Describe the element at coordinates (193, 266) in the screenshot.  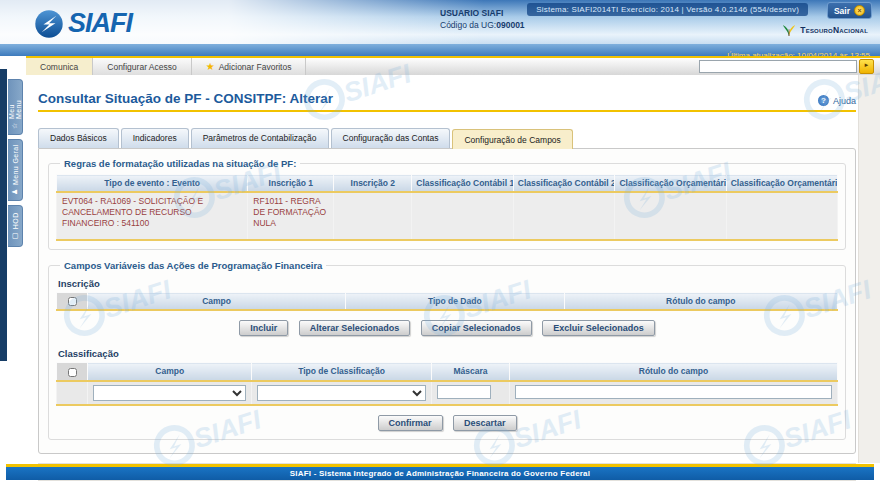
I see `campos-variaveis-legend: Campos Variáveis das Ações de Programaçã…` at that location.